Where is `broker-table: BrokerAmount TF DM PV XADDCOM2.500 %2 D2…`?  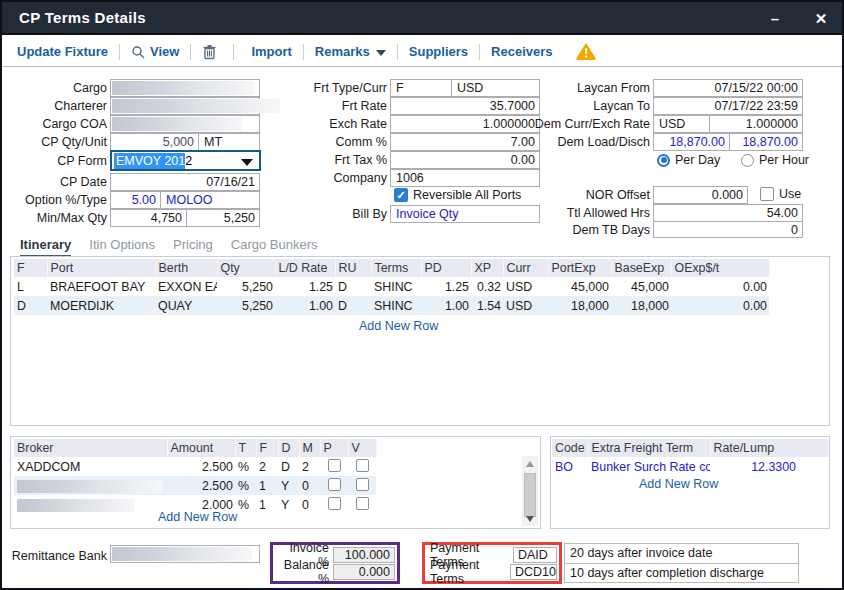
broker-table: BrokerAmount TF DM PV XADDCOM2.500 %2 D2… is located at coordinates (196, 476).